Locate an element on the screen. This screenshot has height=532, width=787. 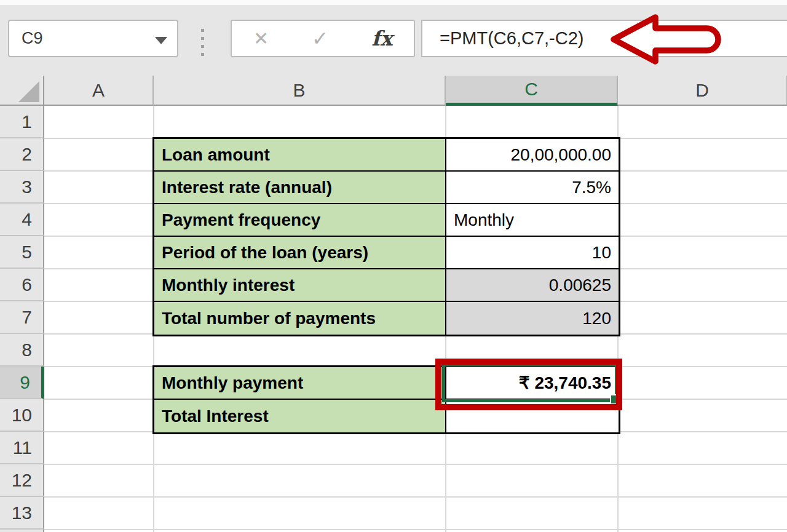
highlight-box-annotation is located at coordinates (529, 384).